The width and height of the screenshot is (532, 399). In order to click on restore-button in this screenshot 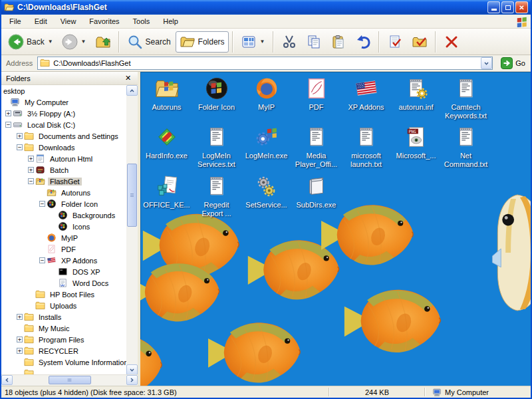, I will do `click(508, 7)`.